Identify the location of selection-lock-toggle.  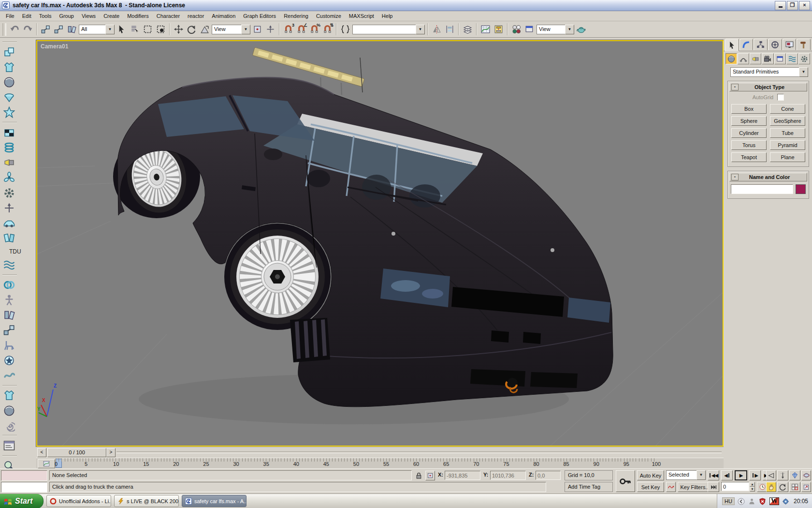
(419, 476).